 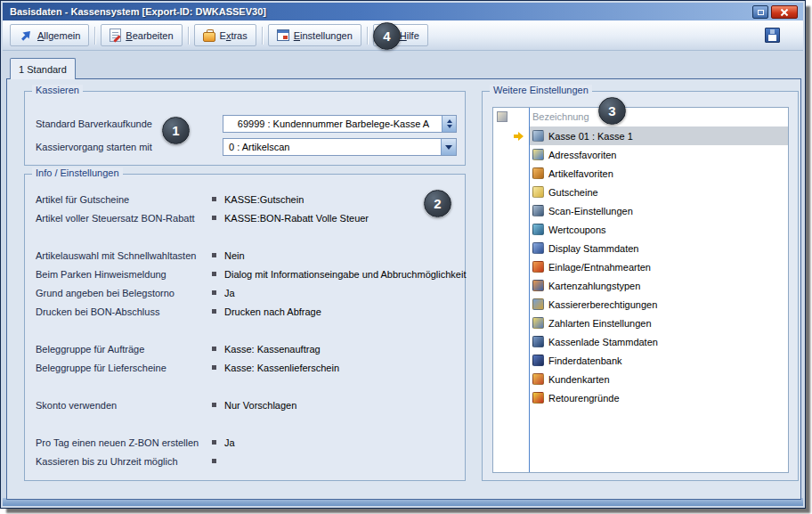 What do you see at coordinates (246, 367) in the screenshot?
I see `info-row: Beleggruppe für Lieferscheine Kasse: Kas…` at bounding box center [246, 367].